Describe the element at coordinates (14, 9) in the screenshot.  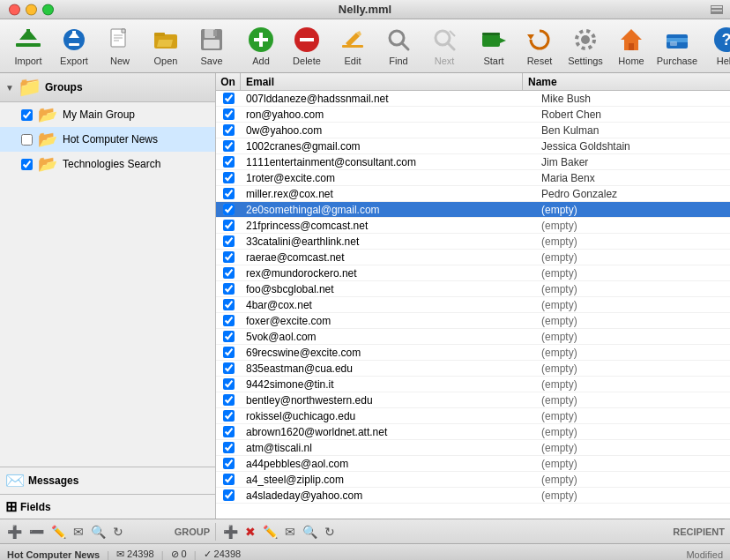
I see `close-button` at that location.